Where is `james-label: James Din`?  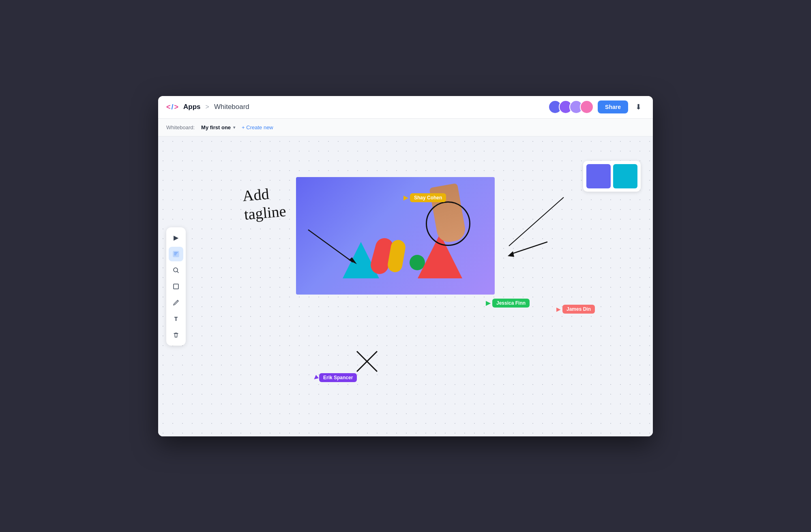
james-label: James Din is located at coordinates (579, 309).